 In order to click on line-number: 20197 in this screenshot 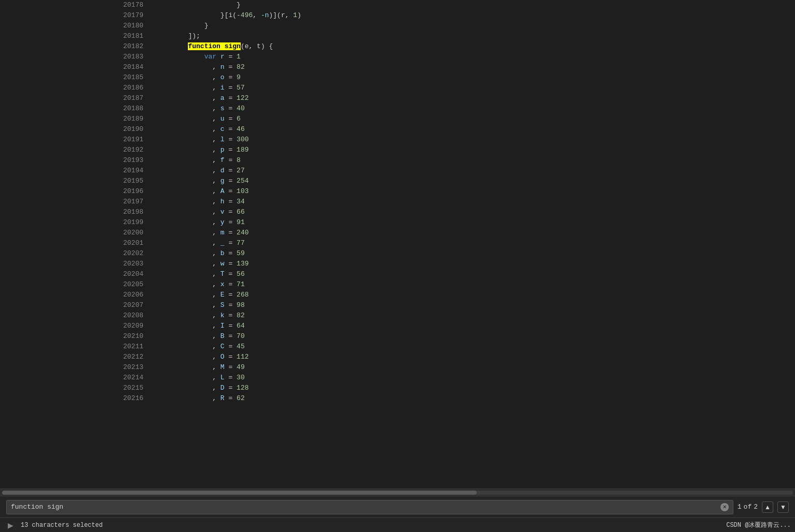, I will do `click(76, 202)`.